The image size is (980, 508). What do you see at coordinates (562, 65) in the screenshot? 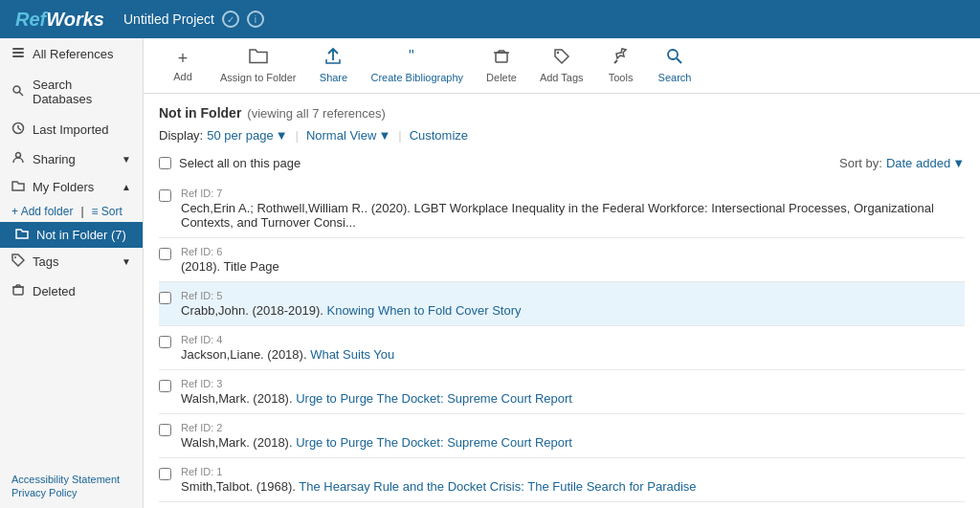
I see `add-tags-button: Add Tags` at bounding box center [562, 65].